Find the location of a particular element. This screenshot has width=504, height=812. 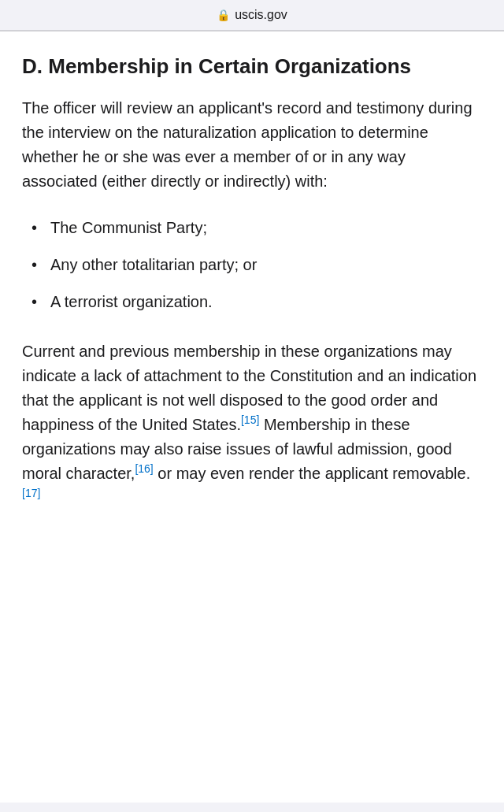

list-item: A terrorist organization. is located at coordinates (258, 302).